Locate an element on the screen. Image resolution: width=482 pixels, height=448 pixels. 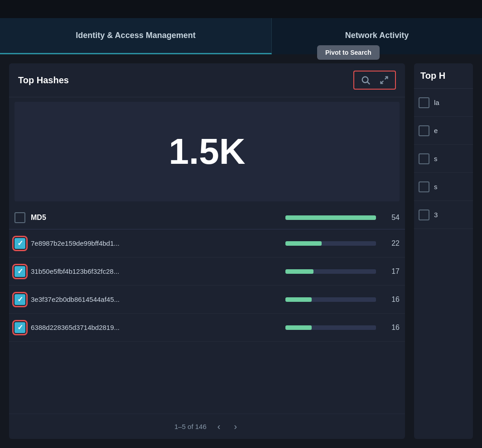
table-row: 7e8987b2e159de99bff4bd1... 22 is located at coordinates (207, 243).